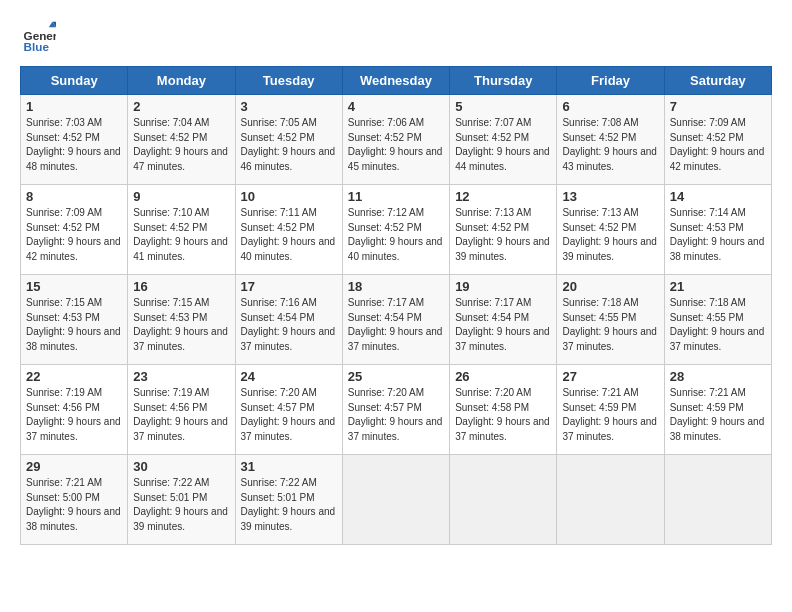  I want to click on day-header-thursday: Thursday, so click(504, 81).